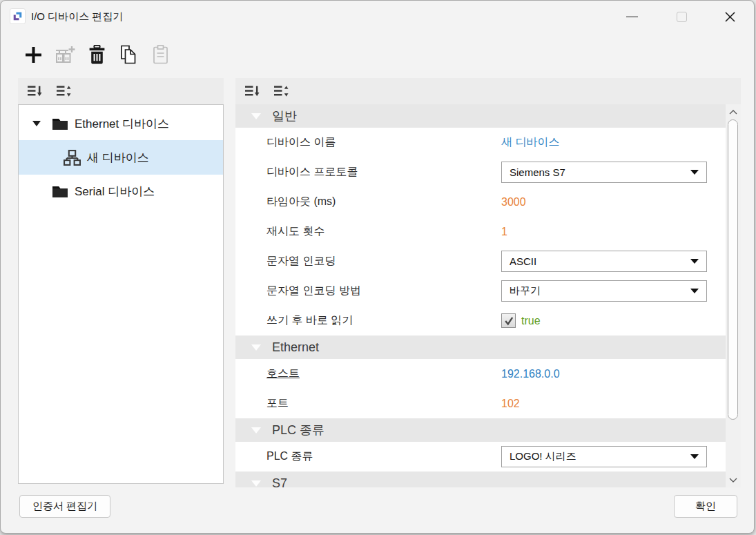  What do you see at coordinates (604, 457) in the screenshot?
I see `plc-type-dropdown: LOGO! 시리즈` at bounding box center [604, 457].